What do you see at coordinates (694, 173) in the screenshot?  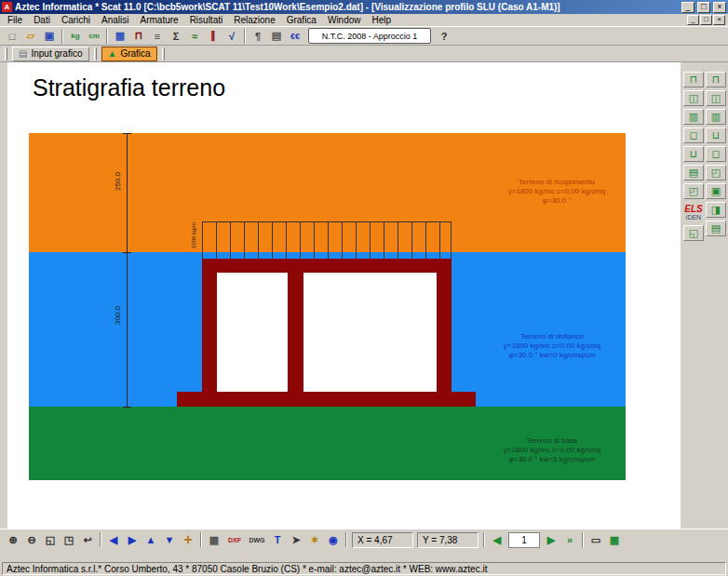 I see `view-soil-icon: ▤` at bounding box center [694, 173].